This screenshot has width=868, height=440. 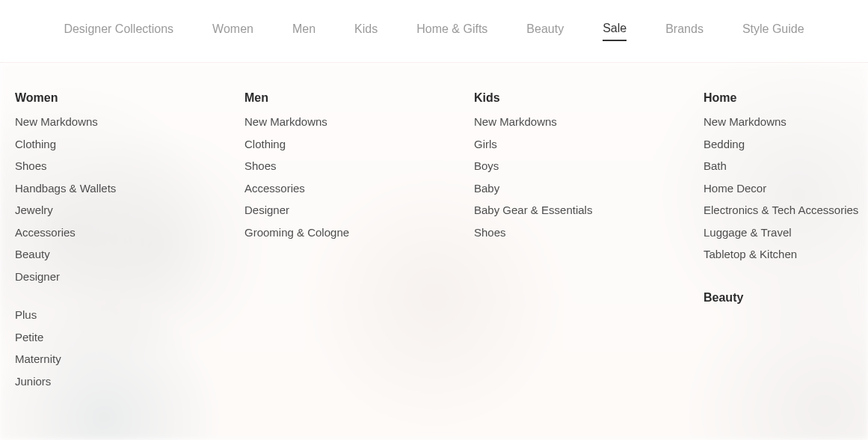 I want to click on dropdown-col-home: HomeNew MarkdownsBeddingBathHome DecorEl…, so click(x=781, y=244).